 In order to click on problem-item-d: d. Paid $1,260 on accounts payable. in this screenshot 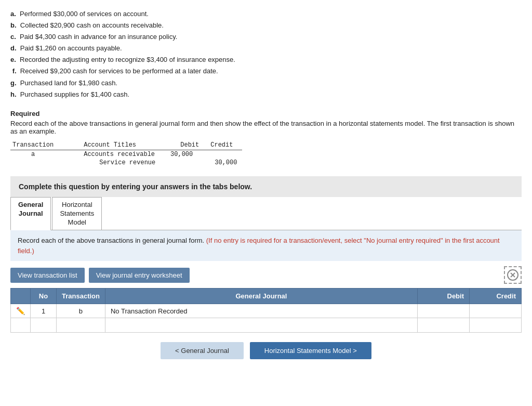, I will do `click(266, 48)`.